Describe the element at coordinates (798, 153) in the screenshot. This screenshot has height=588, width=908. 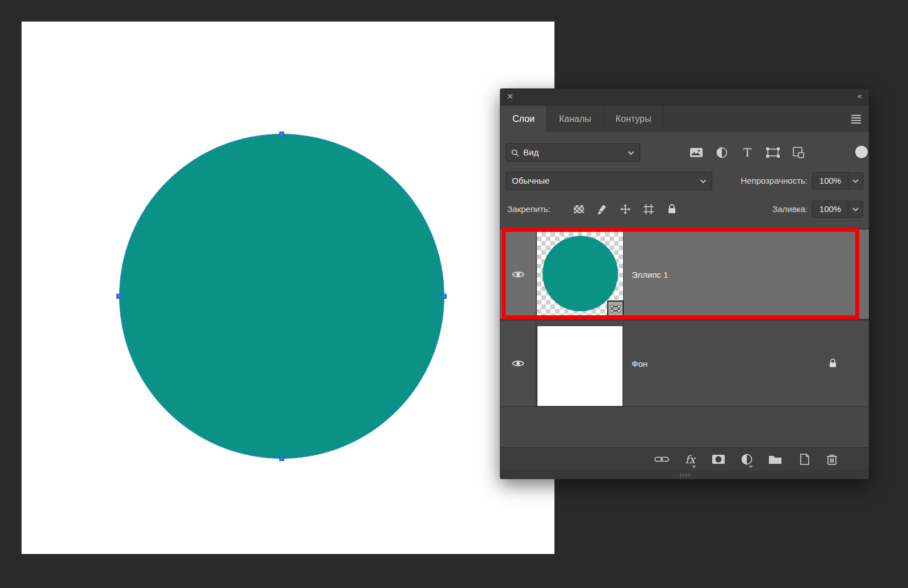
I see `smart-object-filter-icon` at that location.